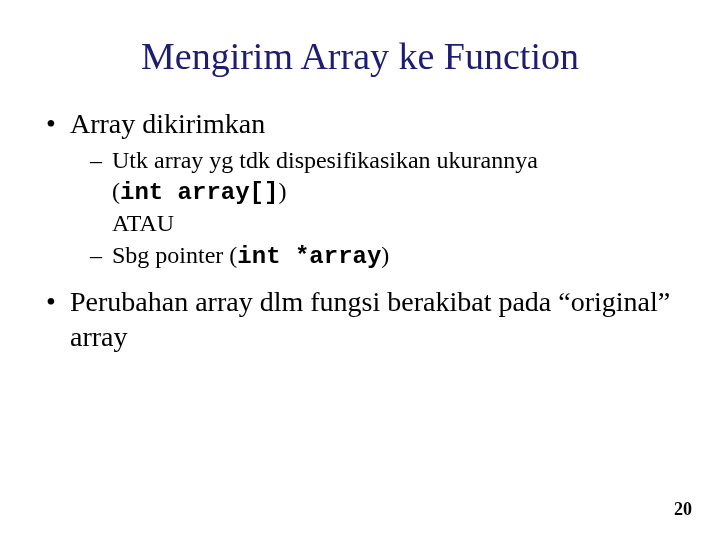 The width and height of the screenshot is (720, 540). Describe the element at coordinates (384, 192) in the screenshot. I see `bullet-1-sub1: Utk array yg tdk dispesifikasikan ukuran…` at that location.